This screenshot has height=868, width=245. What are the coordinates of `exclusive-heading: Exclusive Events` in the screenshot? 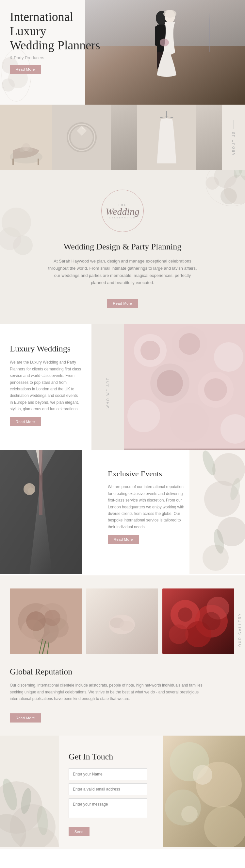 It's located at (147, 474).